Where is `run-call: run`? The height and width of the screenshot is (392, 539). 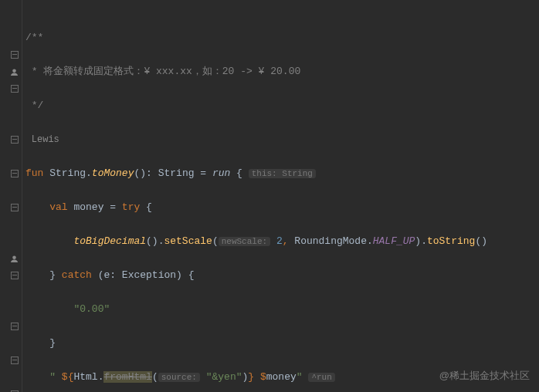 run-call: run is located at coordinates (221, 173).